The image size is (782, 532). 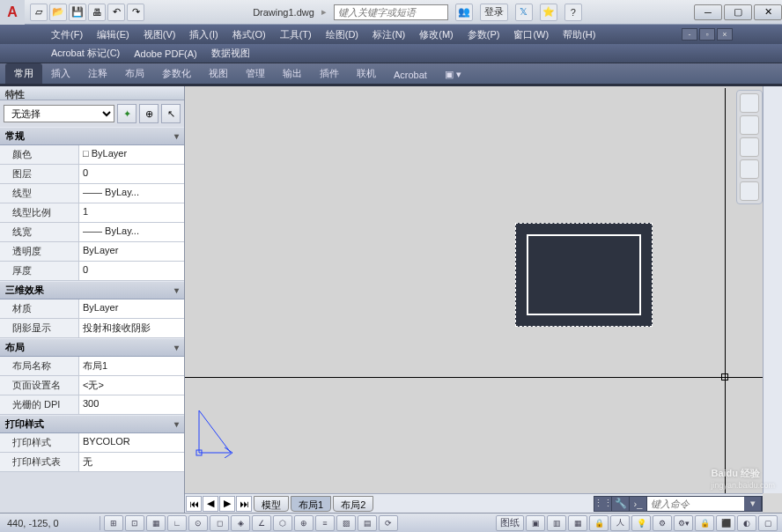 I want to click on menu-dimension: 标注(N), so click(x=389, y=35).